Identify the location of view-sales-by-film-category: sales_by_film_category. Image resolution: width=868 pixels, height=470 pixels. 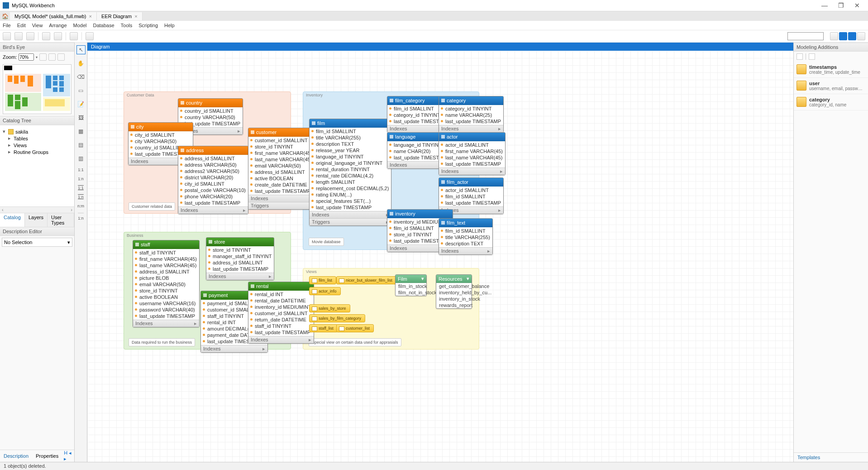
(337, 318).